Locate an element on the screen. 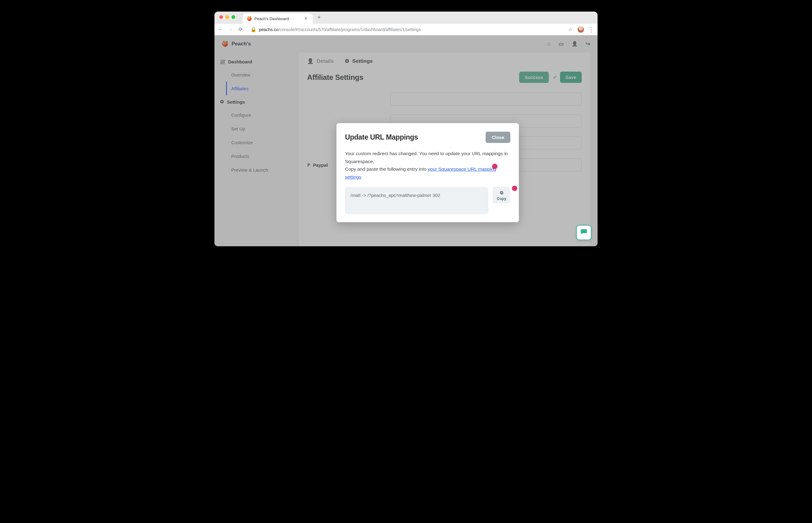 Image resolution: width=812 pixels, height=523 pixels. chat-icon is located at coordinates (584, 232).